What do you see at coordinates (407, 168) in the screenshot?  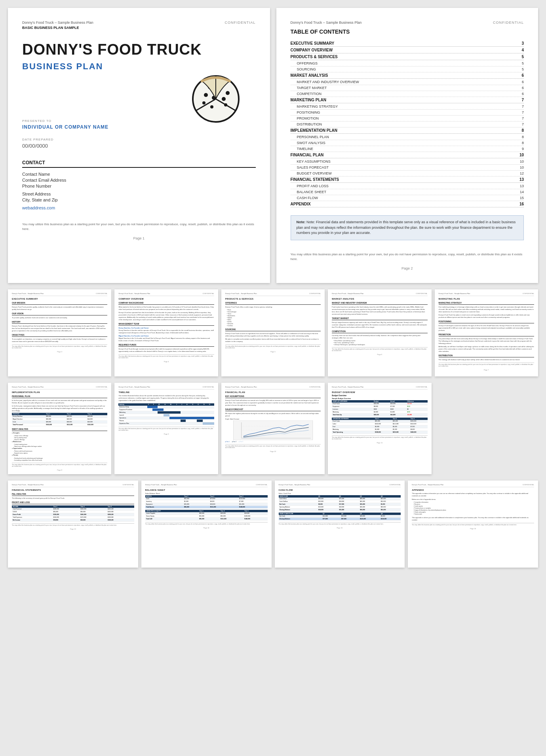 I see `toc-sales-forecast: SALES FORECAST10` at bounding box center [407, 168].